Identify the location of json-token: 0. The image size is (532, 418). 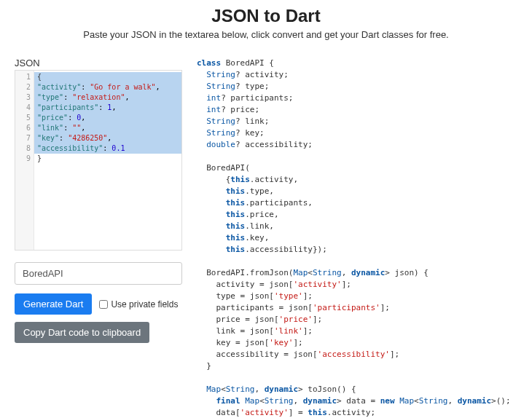
(79, 118).